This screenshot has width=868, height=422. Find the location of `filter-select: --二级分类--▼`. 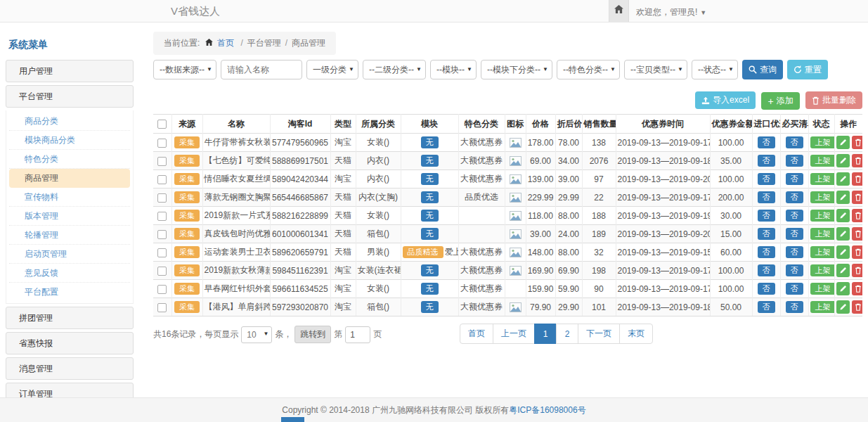

filter-select: --二级分类--▼ is located at coordinates (394, 70).